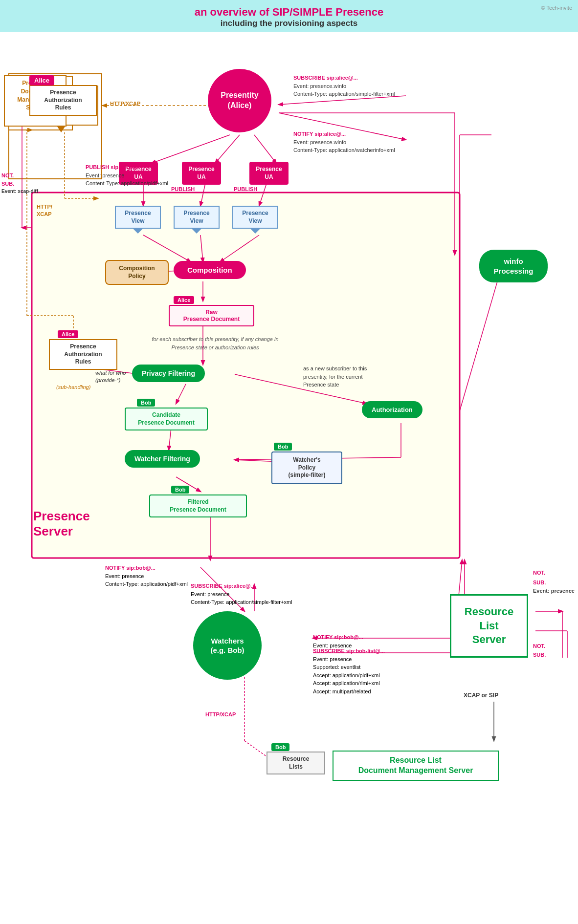  Describe the element at coordinates (62, 524) in the screenshot. I see `presence-server-label: Presence Server` at that location.